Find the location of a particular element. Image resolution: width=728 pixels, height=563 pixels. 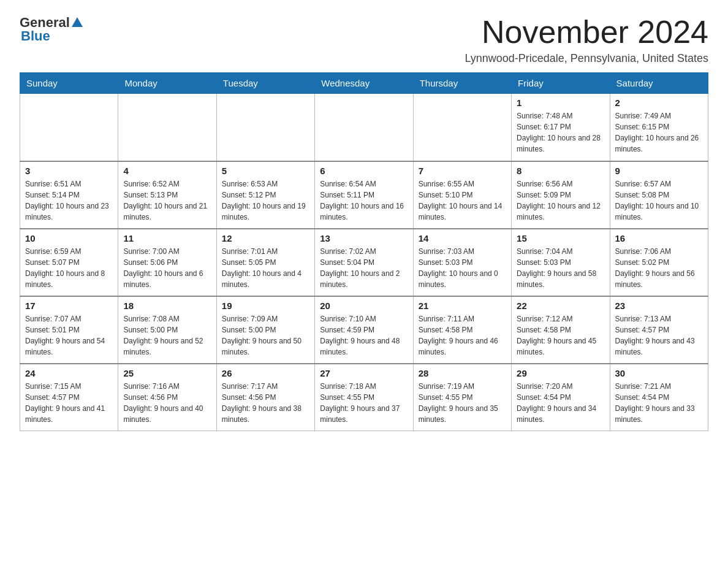

day-number: 19 is located at coordinates (266, 305).